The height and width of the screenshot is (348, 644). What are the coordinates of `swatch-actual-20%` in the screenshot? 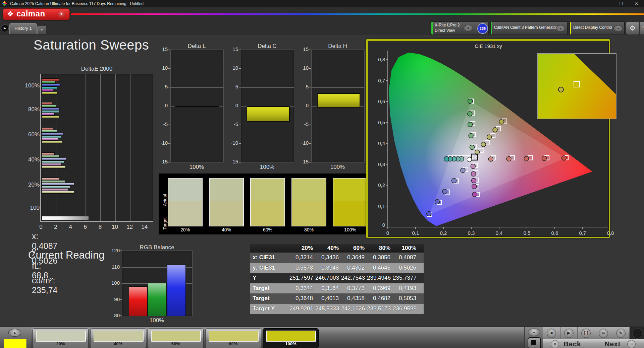 It's located at (185, 190).